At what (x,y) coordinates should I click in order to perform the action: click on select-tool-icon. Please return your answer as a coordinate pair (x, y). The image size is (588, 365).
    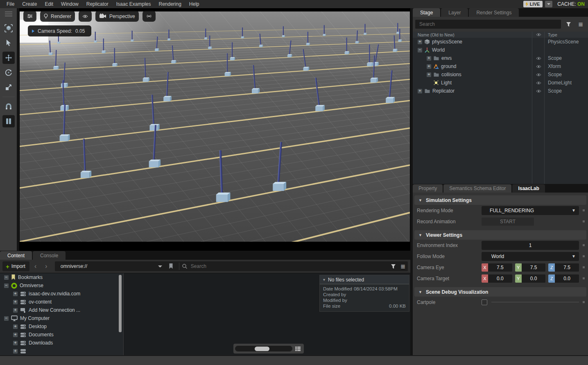
    Looking at the image, I should click on (9, 43).